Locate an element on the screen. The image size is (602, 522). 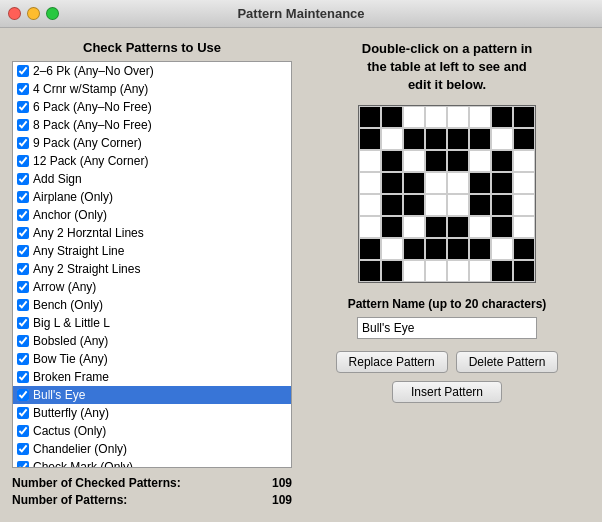
list-item: Bull's Eye is located at coordinates (152, 395).